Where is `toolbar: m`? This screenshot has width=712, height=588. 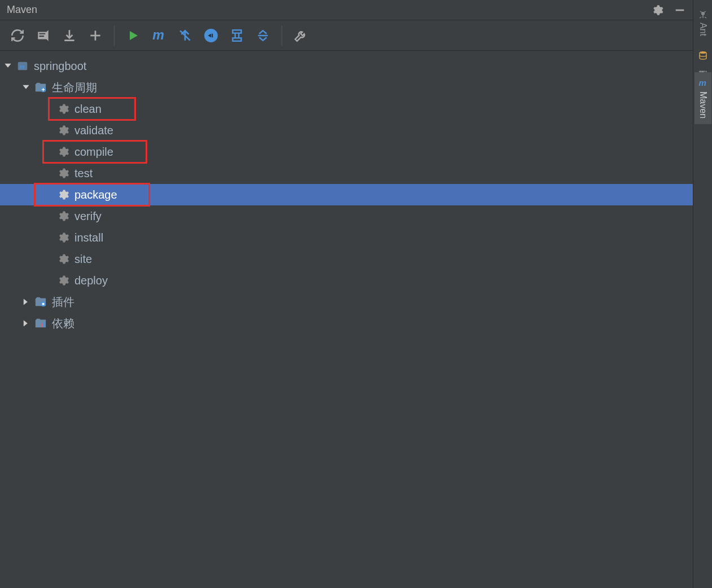 toolbar: m is located at coordinates (346, 36).